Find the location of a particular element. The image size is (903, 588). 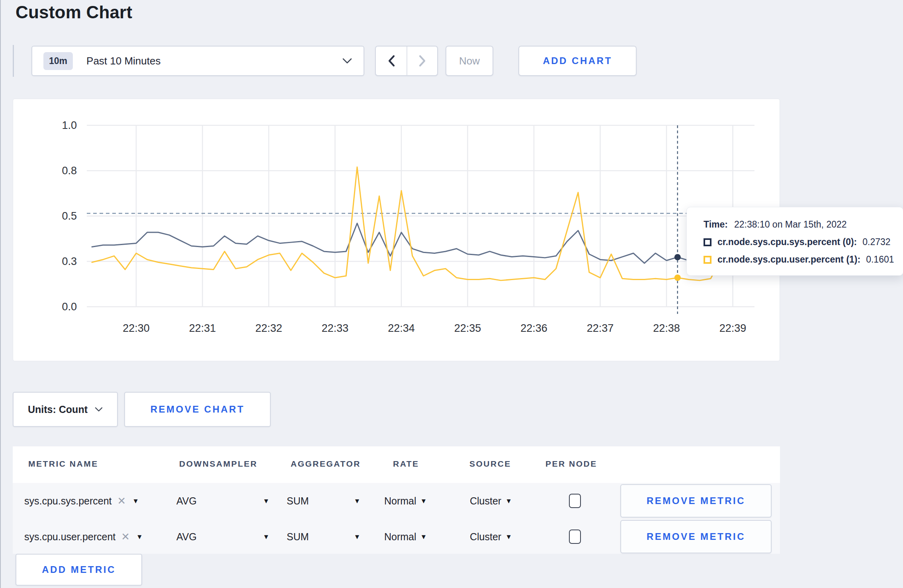

svg-text: 22:36 is located at coordinates (534, 328).